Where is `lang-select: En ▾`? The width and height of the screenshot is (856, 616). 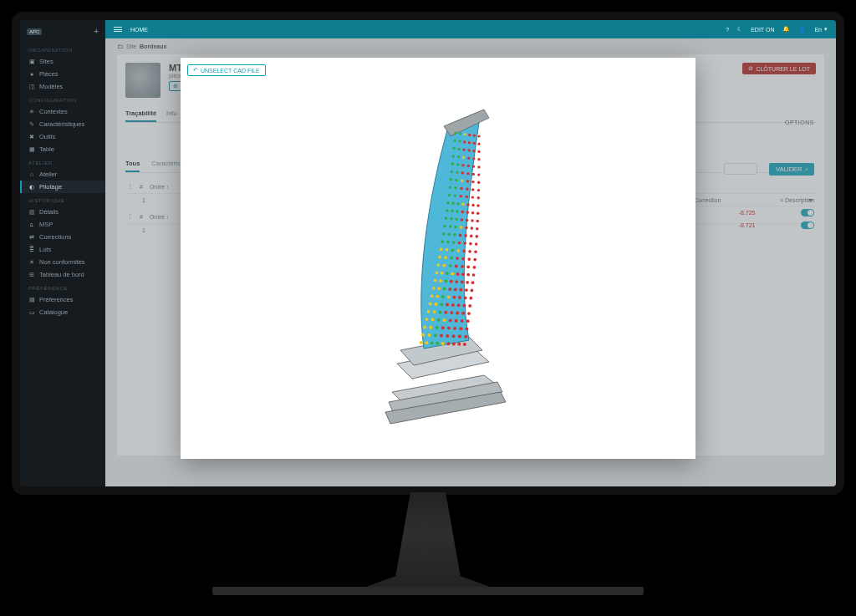
lang-select: En ▾ is located at coordinates (821, 29).